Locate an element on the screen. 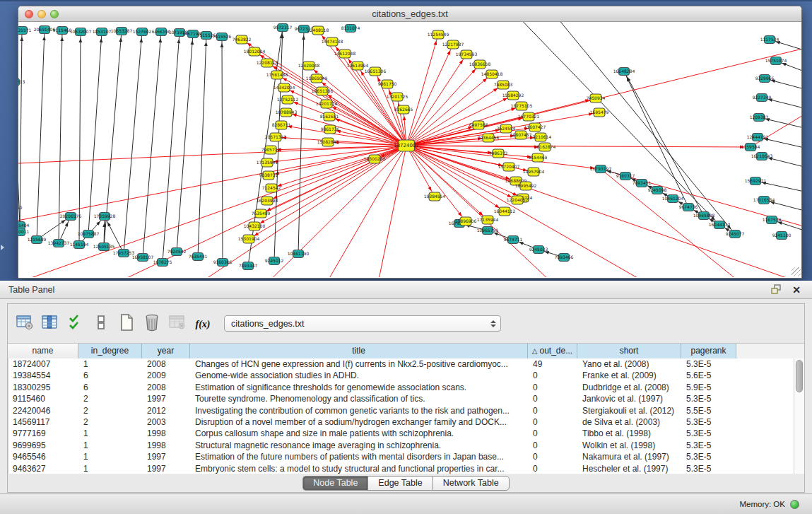  table-cell: 6 is located at coordinates (111, 387).